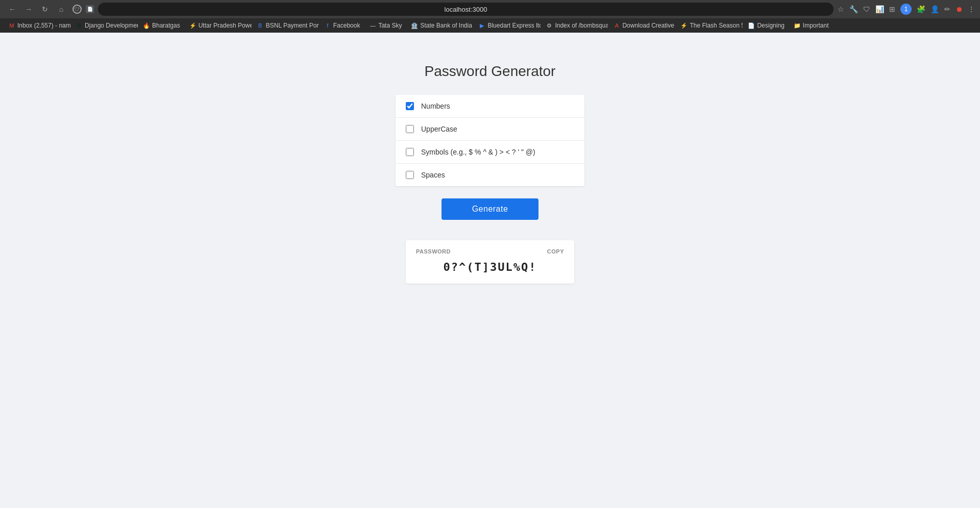 This screenshot has height=508, width=980. I want to click on symbols-label: Symbols (e.g., $ % ^ & ) > < ? ' " @), so click(478, 152).